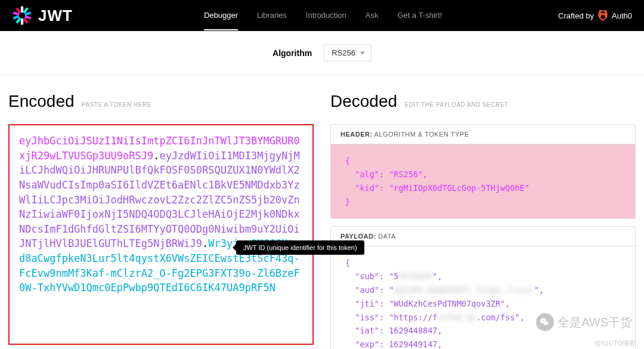  What do you see at coordinates (322, 53) in the screenshot?
I see `algorithm-row: Algorithm RS256` at bounding box center [322, 53].